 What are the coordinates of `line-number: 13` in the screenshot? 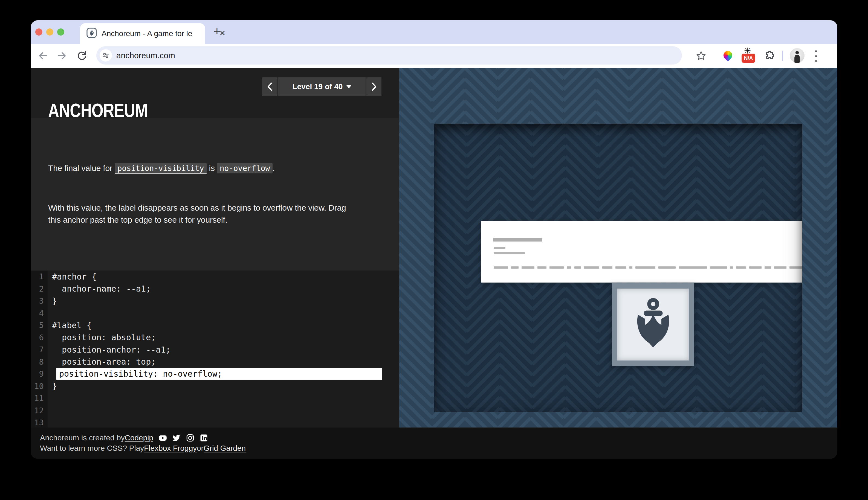 It's located at (39, 422).